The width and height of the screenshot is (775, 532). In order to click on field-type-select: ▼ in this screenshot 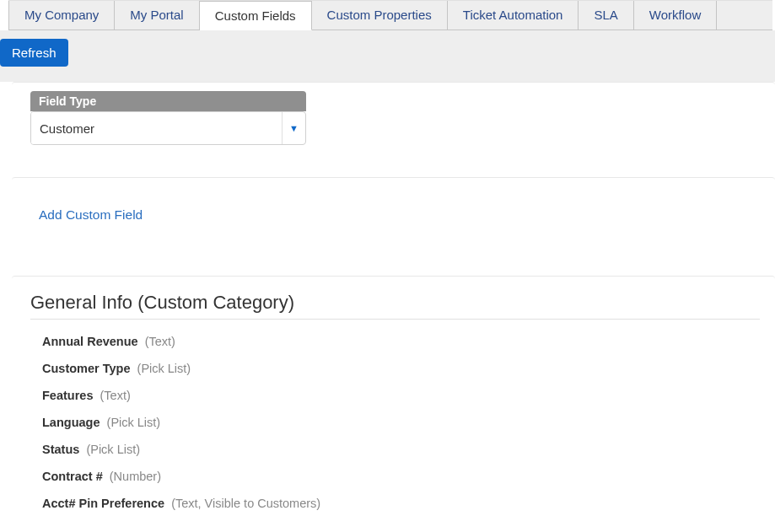, I will do `click(169, 128)`.